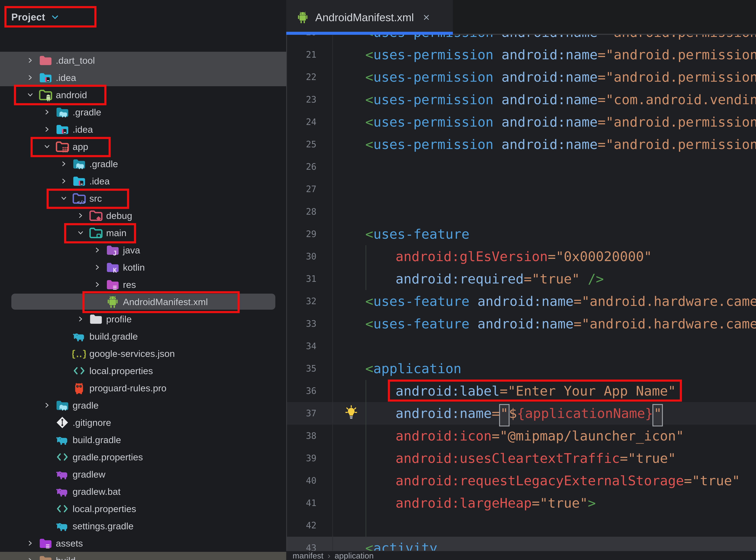 Image resolution: width=756 pixels, height=560 pixels. I want to click on code-line-30: 30android:glEsVersion="0x00020000", so click(521, 256).